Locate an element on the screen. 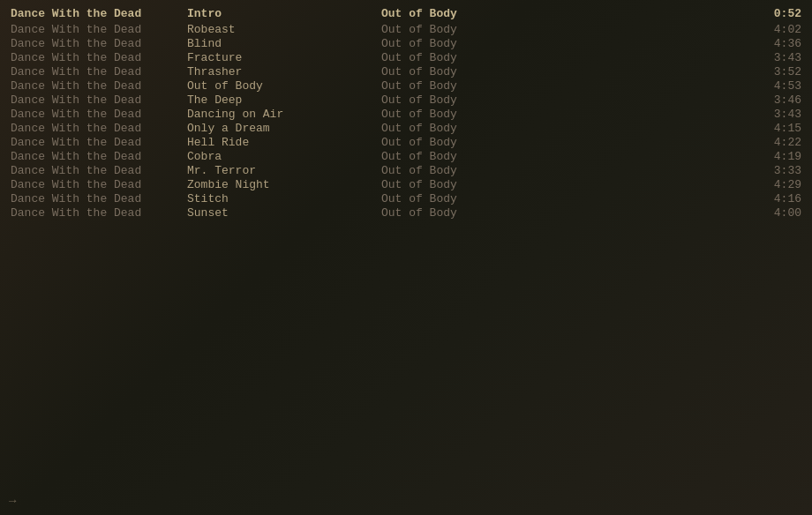 This screenshot has height=515, width=812. table-row: Dance With the DeadOnly a DreamOut of Bo… is located at coordinates (406, 129).